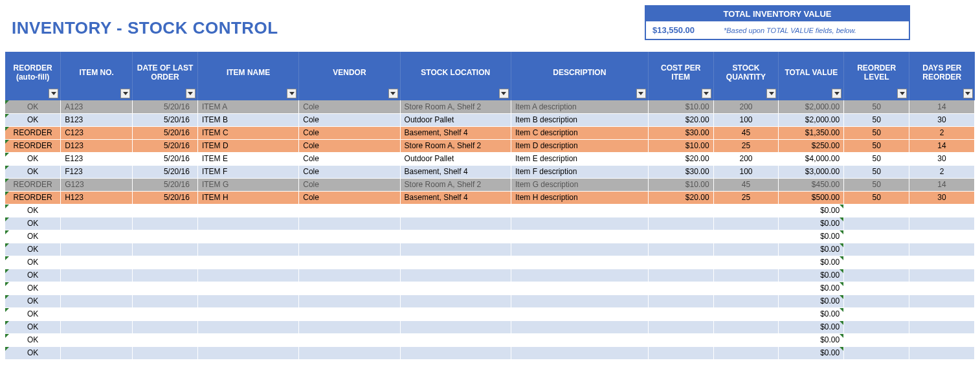 This screenshot has width=980, height=367. I want to click on cell-name: ITEM H, so click(248, 197).